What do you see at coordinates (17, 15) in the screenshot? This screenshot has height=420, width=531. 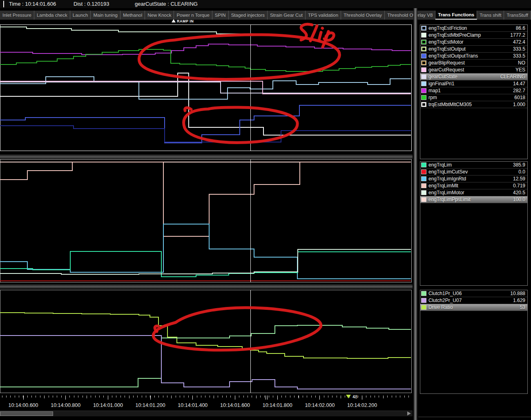 I see `tab-inlet-pressure: Inlet Pressure` at bounding box center [17, 15].